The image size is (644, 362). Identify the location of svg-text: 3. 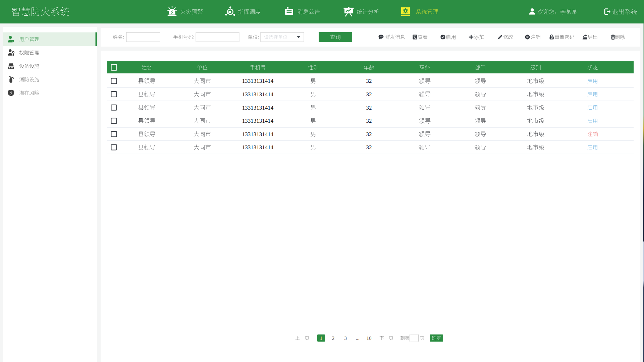
(346, 338).